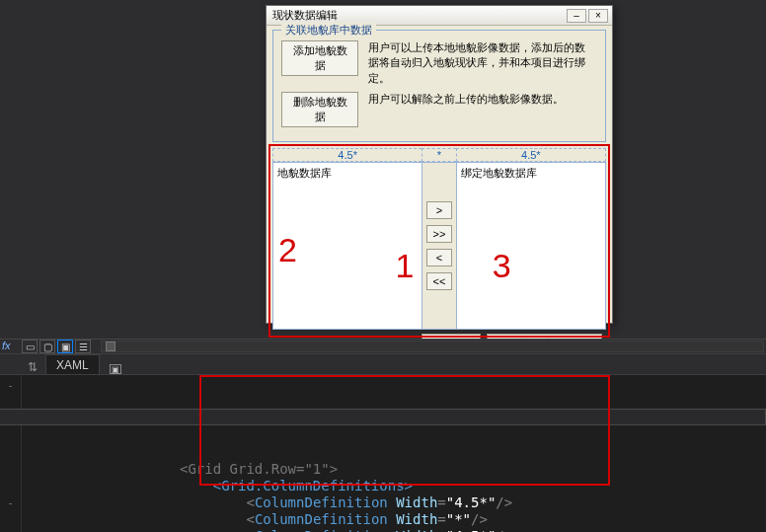 This screenshot has width=766, height=532. I want to click on editor-tabs: ⇅ XAML ▣, so click(383, 365).